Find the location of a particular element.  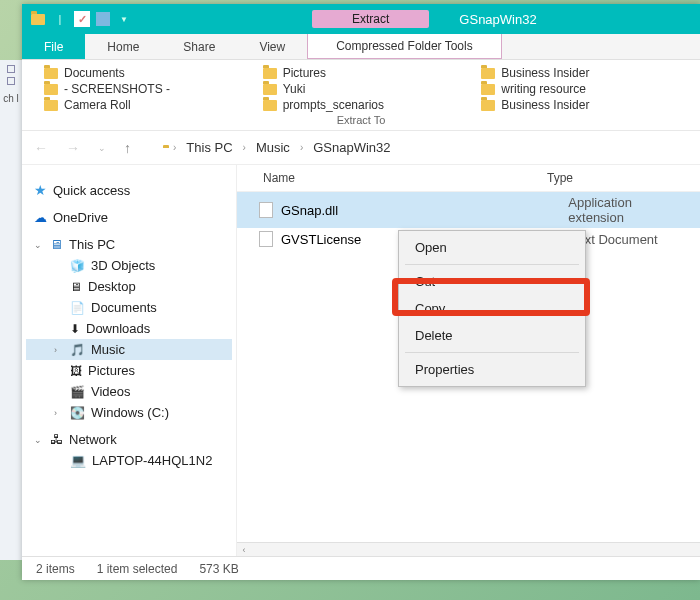

tree-label: 3D Objects is located at coordinates (123, 266).